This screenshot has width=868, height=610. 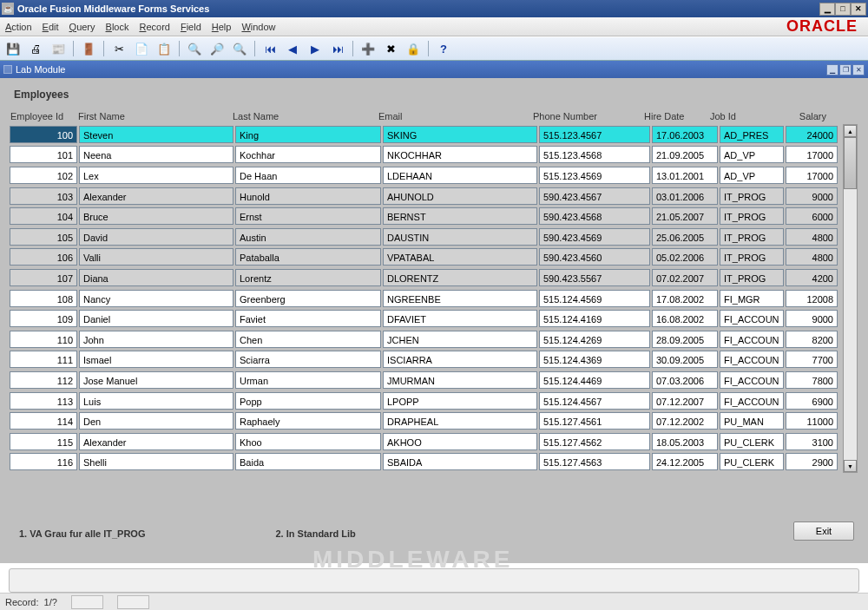 I want to click on cancel-query-icon: 🔍, so click(x=240, y=49).